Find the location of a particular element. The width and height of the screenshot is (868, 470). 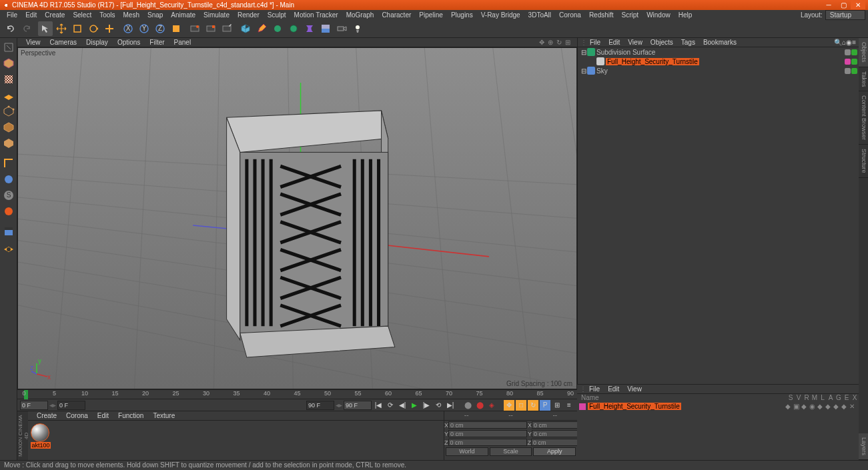

om-menu-tags: Tags is located at coordinates (689, 43).